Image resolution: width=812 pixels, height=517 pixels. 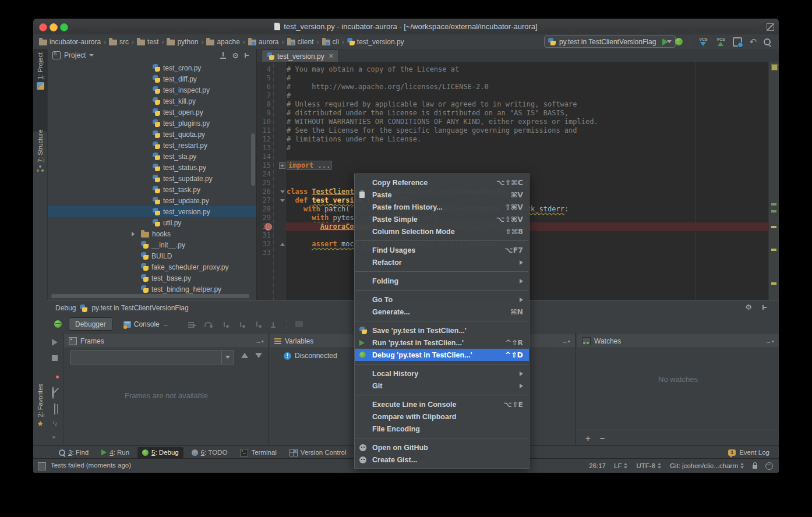 What do you see at coordinates (442, 460) in the screenshot?
I see `menu-item-create-gist: Create Gist...` at bounding box center [442, 460].